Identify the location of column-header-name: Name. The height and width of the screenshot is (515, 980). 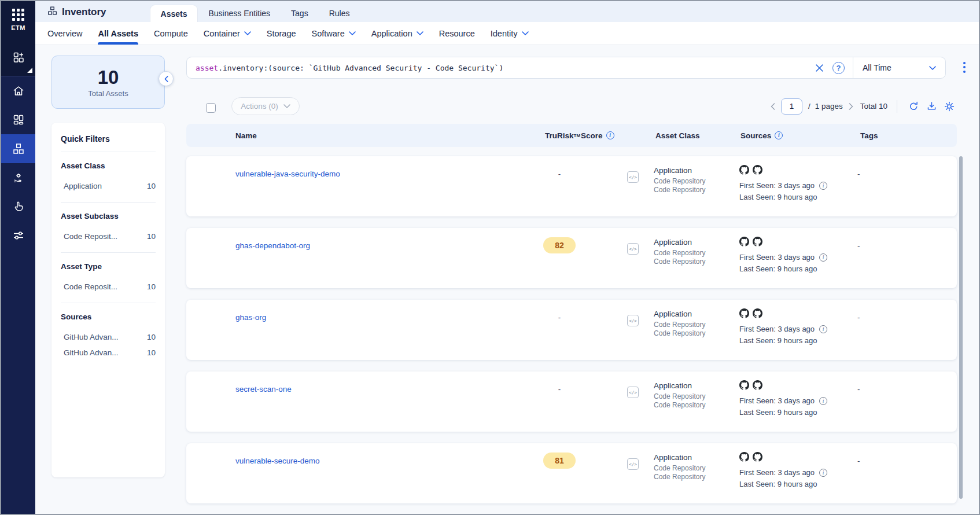
(246, 135).